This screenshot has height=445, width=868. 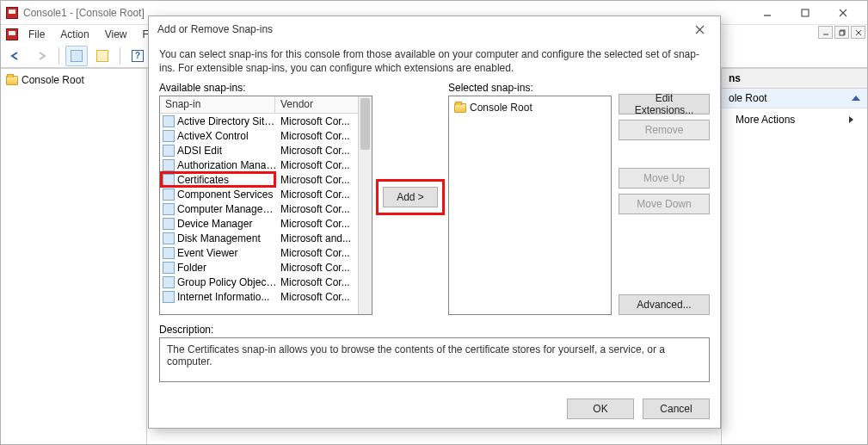 What do you see at coordinates (266, 205) in the screenshot?
I see `available-snapins-list: Snap-in Vendor Active Directory Site...M…` at bounding box center [266, 205].